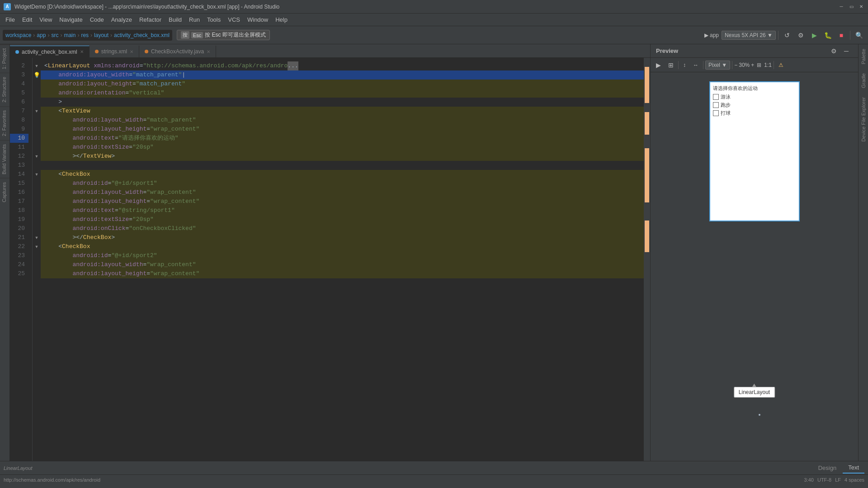  What do you see at coordinates (97, 52) in the screenshot?
I see `tab-icon-strings` at bounding box center [97, 52].